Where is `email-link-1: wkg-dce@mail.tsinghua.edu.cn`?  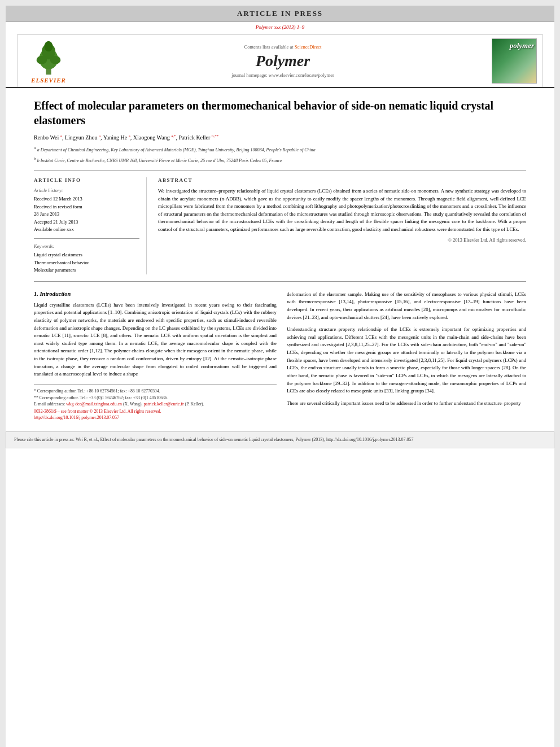
email-link-1: wkg-dce@mail.tsinghua.edu.cn is located at coordinates (94, 404).